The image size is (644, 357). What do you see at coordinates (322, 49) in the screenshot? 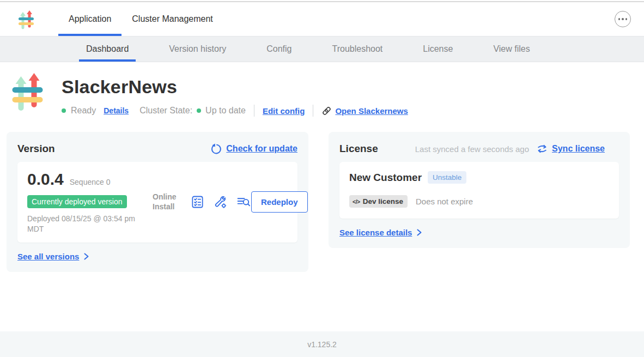
I see `app-sub-nav: Dashboard Version history Config Trouble…` at bounding box center [322, 49].